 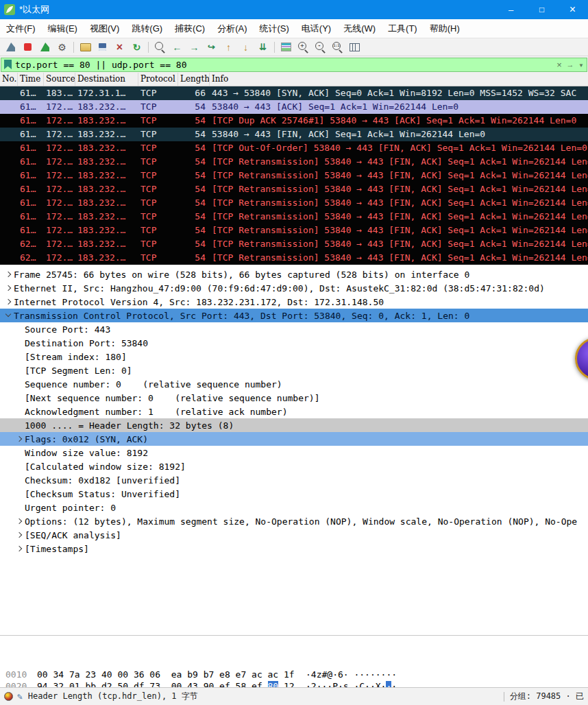 I want to click on detail-line: Options: (12 bytes), Maximum segment siz…, so click(x=294, y=521).